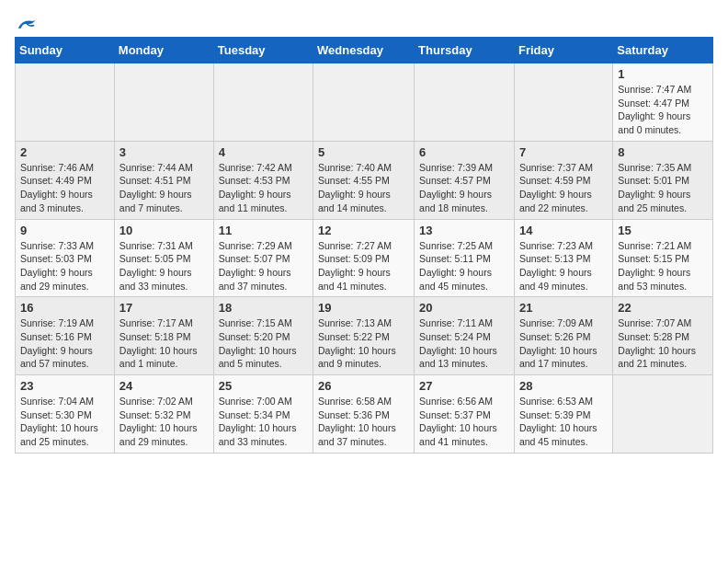  I want to click on calendar-cell: 18Sunrise: 7:15 AM Sunset: 5:20 PM Dayli…, so click(263, 337).